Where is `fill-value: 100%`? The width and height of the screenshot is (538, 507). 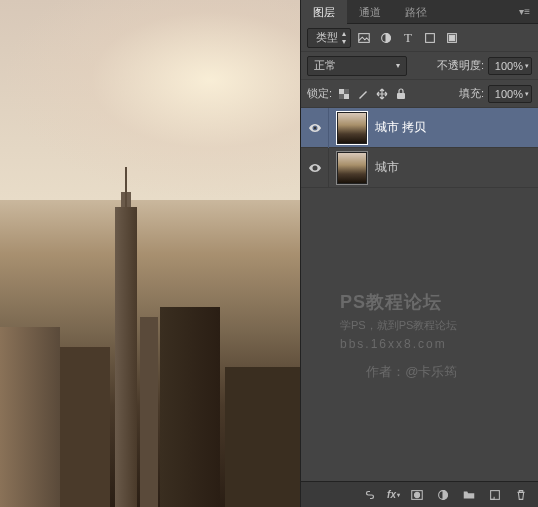 fill-value: 100% is located at coordinates (509, 94).